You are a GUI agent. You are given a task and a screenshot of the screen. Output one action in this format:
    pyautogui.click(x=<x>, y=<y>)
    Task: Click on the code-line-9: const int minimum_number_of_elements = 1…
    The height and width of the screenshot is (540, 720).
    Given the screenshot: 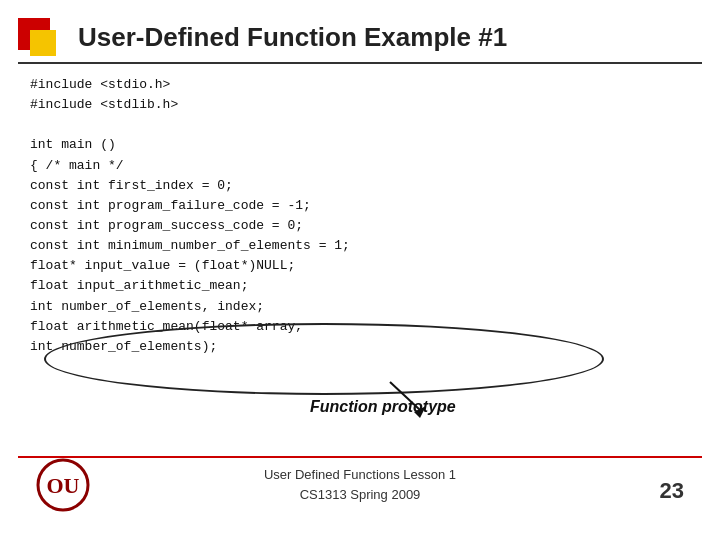 What is the action you would take?
    pyautogui.click(x=360, y=246)
    